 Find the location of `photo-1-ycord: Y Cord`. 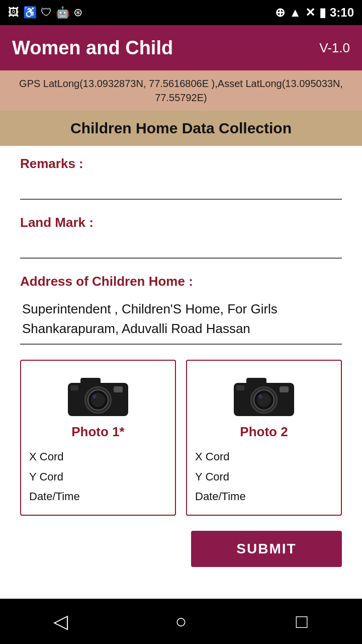

photo-1-ycord: Y Cord is located at coordinates (54, 477).